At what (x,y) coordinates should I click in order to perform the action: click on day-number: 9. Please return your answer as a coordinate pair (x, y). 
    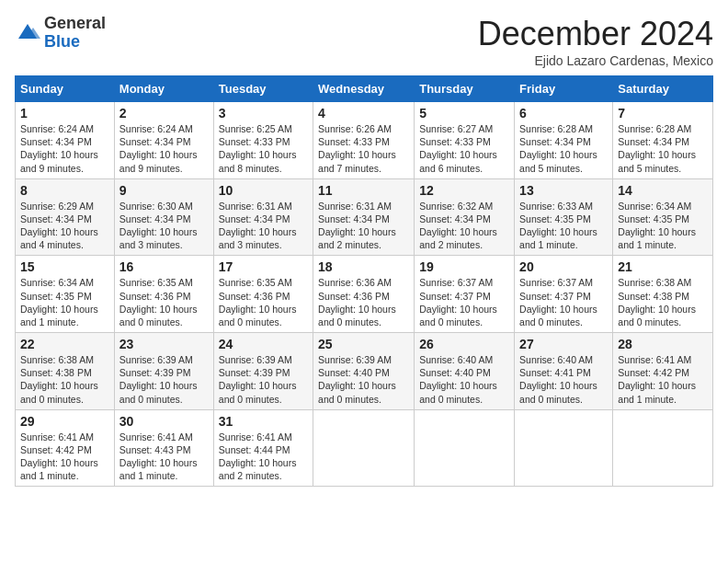
    Looking at the image, I should click on (164, 190).